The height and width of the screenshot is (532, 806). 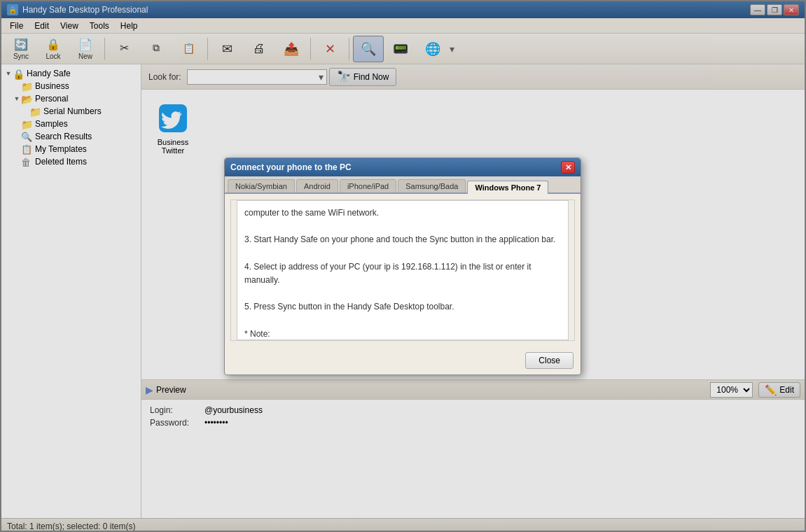 What do you see at coordinates (171, 390) in the screenshot?
I see `preview-label: Preview` at bounding box center [171, 390].